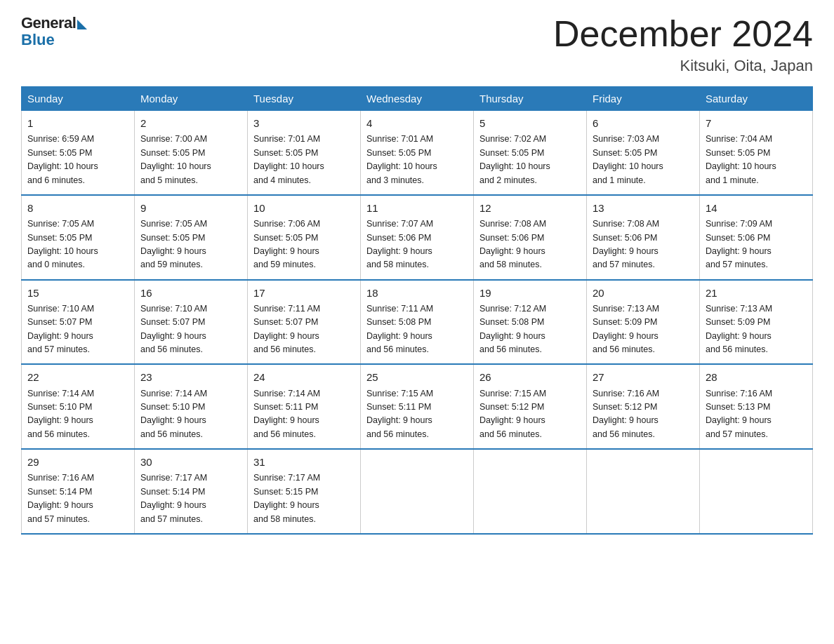  I want to click on day-info: Sunrise: 7:15 AM Sunset: 5:12 PM Dayligh…, so click(530, 415).